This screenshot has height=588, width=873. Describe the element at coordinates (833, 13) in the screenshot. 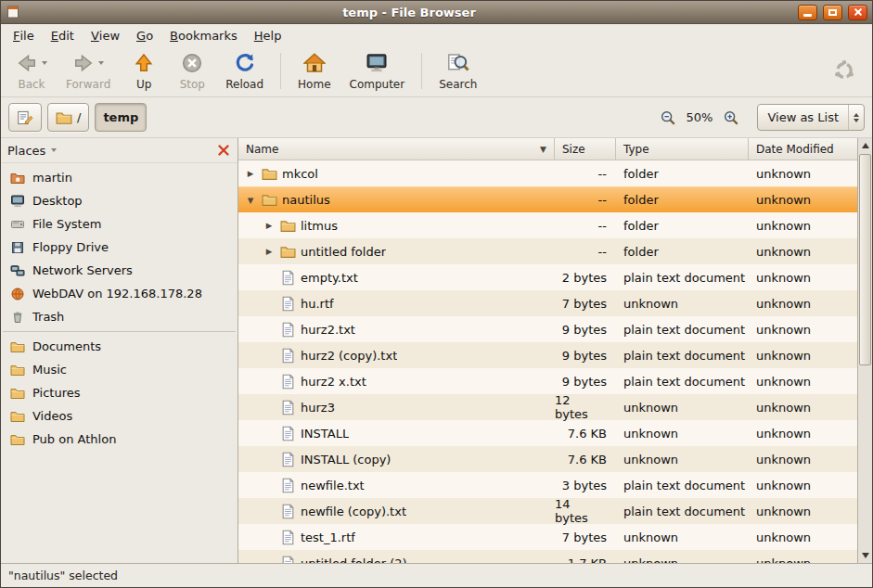

I see `maximize-icon` at that location.